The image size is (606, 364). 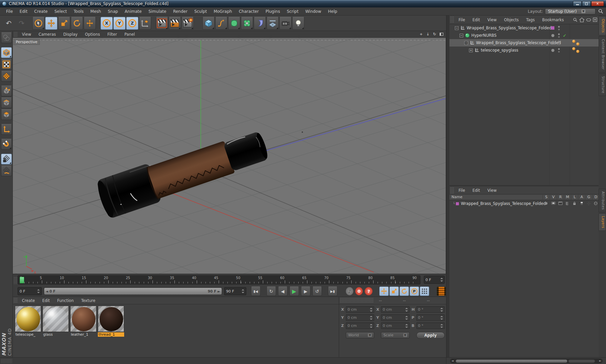 I want to click on deformers-toggle, so click(x=596, y=204).